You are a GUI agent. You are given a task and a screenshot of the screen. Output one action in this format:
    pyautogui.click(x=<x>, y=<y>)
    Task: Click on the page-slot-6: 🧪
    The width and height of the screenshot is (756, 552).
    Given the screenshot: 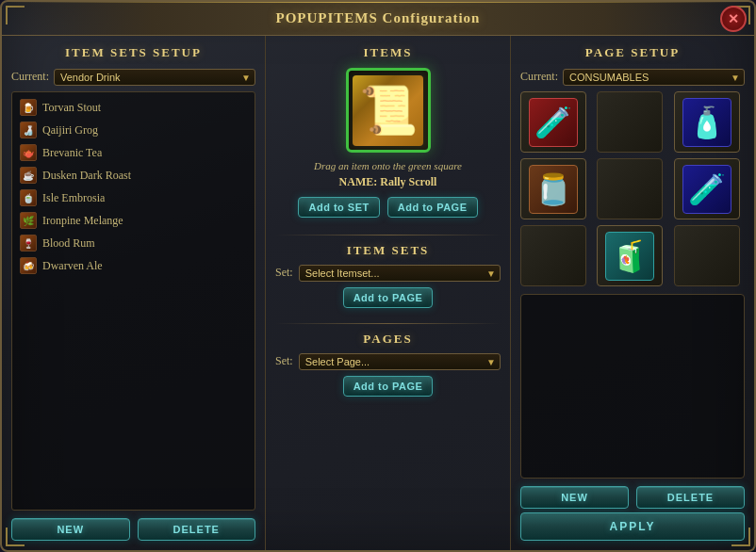 What is the action you would take?
    pyautogui.click(x=707, y=188)
    